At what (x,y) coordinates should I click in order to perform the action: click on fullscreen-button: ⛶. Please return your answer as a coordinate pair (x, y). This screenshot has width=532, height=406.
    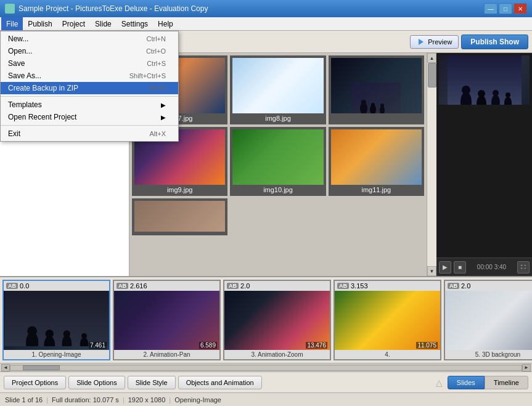
    Looking at the image, I should click on (523, 267).